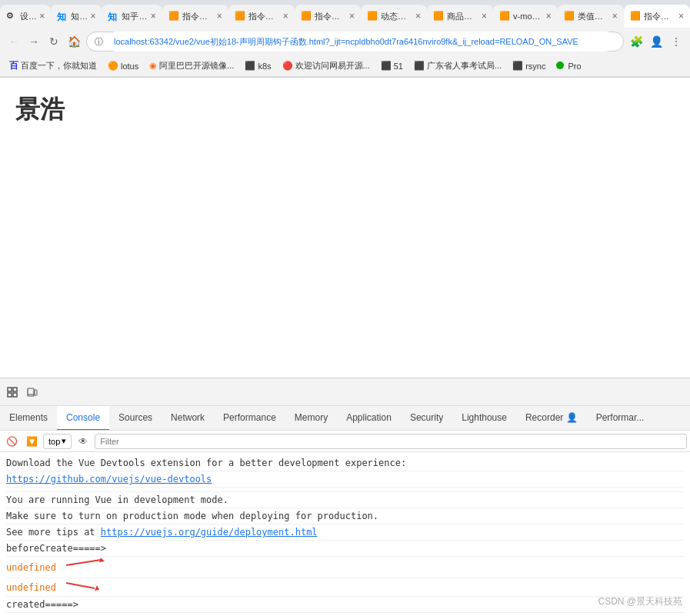 The image size is (690, 616). What do you see at coordinates (345, 549) in the screenshot?
I see `console-before-create: beforeCreate=====>` at bounding box center [345, 549].